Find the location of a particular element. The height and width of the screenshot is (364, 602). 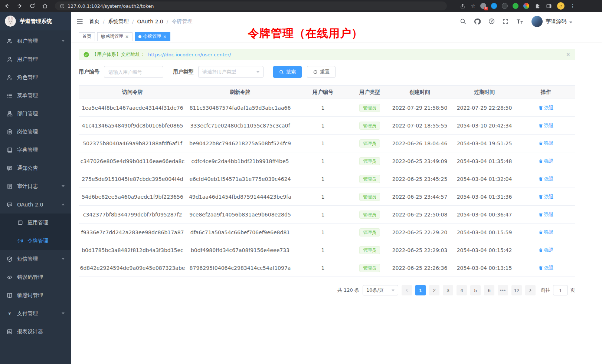

goto-suffix: 页 is located at coordinates (573, 290).